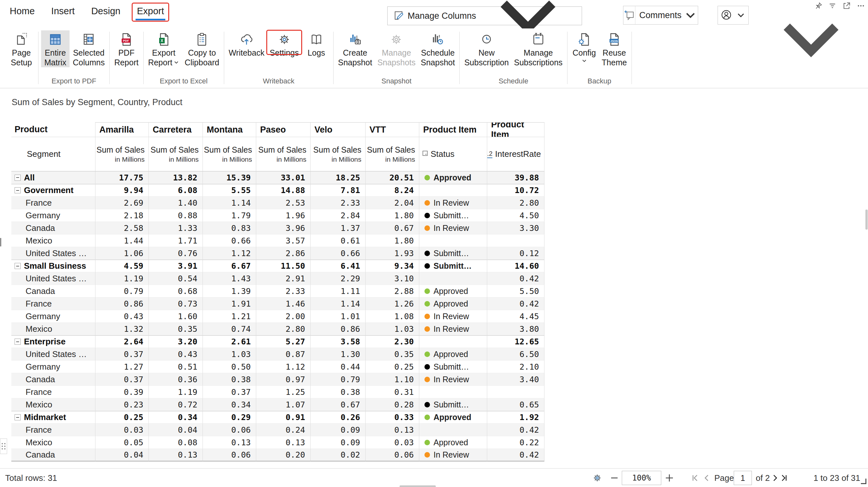 The width and height of the screenshot is (868, 487). Describe the element at coordinates (775, 478) in the screenshot. I see `next-page-button` at that location.